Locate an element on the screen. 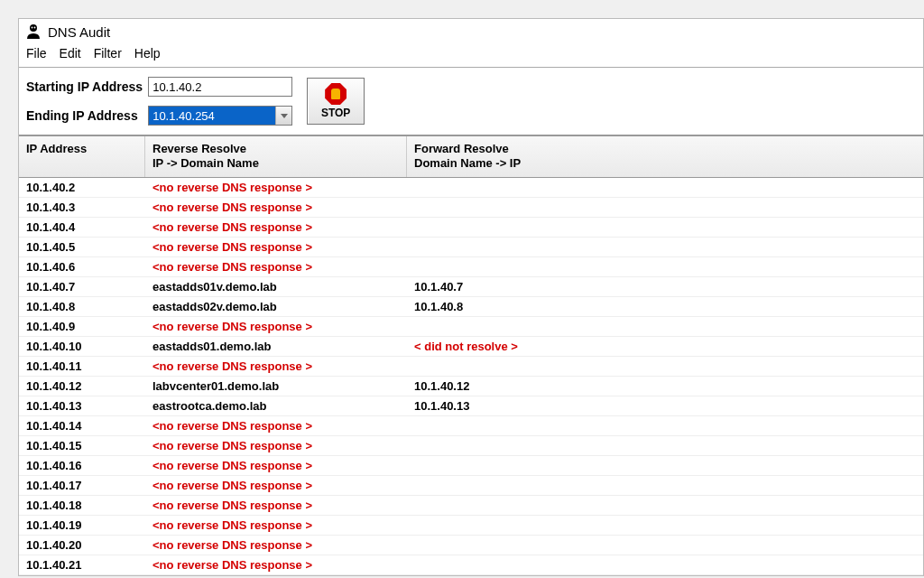 Image resolution: width=924 pixels, height=578 pixels. ending-ip-label: Ending IP Address is located at coordinates (85, 116).